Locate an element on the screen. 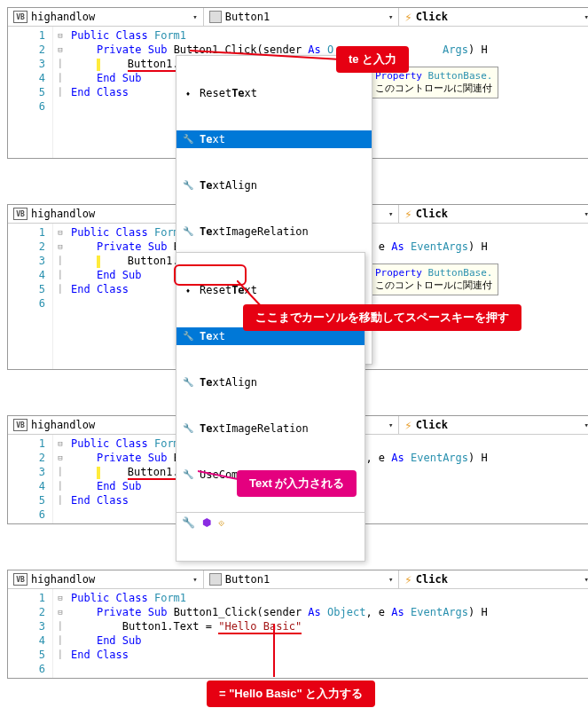  intelli-tabs: 🔧⬢⟐ is located at coordinates (270, 522).